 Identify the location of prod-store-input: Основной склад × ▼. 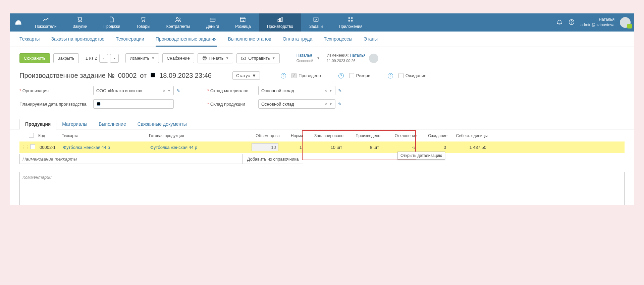
(297, 104).